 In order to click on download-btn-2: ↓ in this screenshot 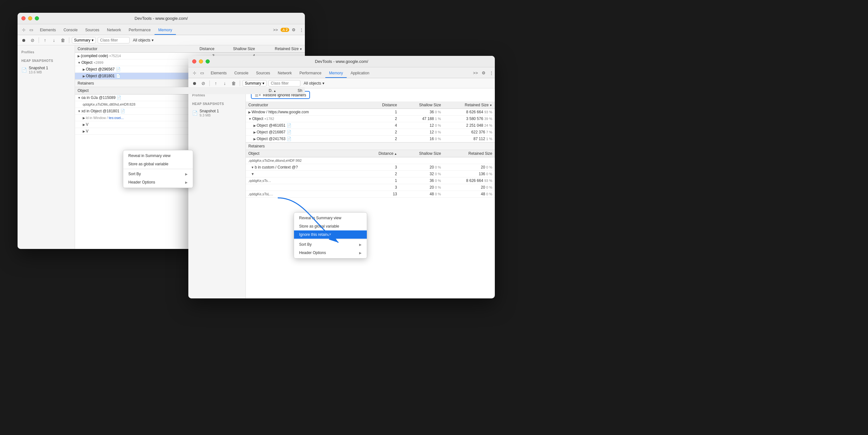, I will do `click(225, 84)`.